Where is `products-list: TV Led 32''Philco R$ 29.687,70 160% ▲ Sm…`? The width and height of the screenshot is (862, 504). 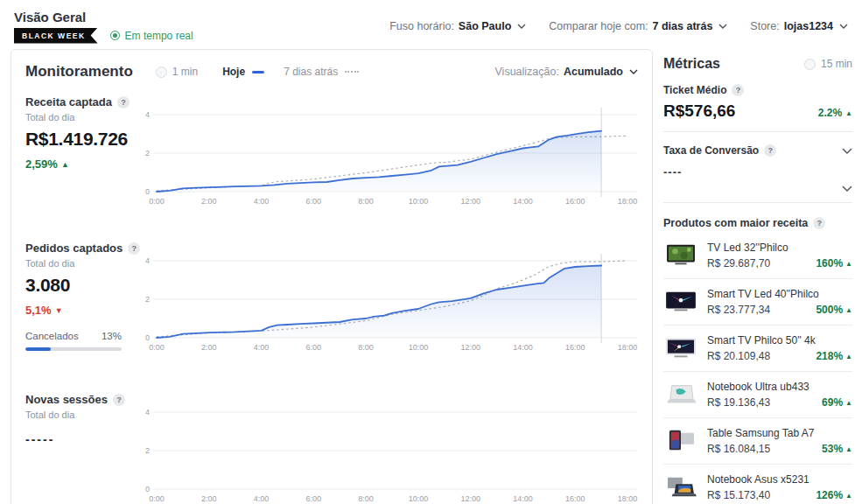 products-list: TV Led 32''Philco R$ 29.687,70 160% ▲ Sm… is located at coordinates (758, 368).